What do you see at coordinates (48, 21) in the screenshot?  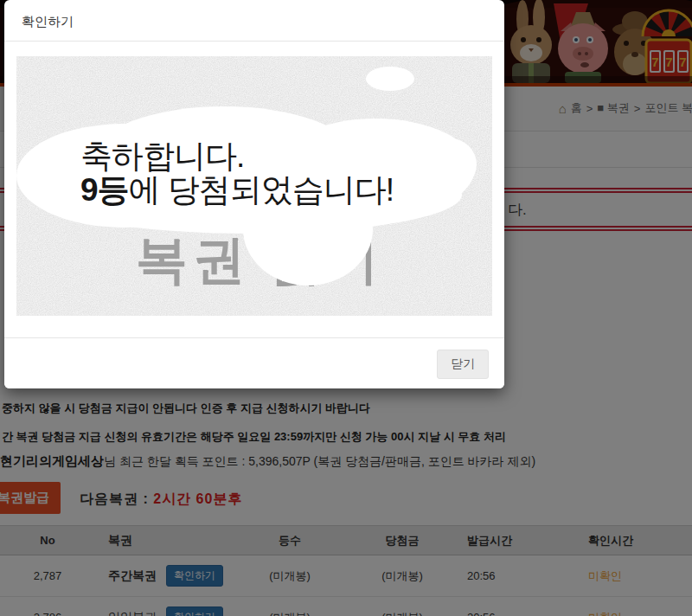 I see `modal-title: 확인하기` at bounding box center [48, 21].